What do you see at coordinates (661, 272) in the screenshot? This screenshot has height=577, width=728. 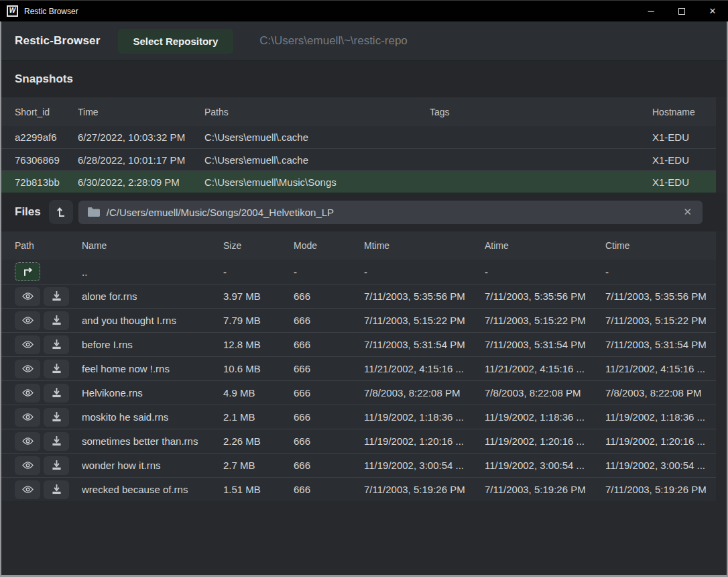 I see `file-ctime: -` at bounding box center [661, 272].